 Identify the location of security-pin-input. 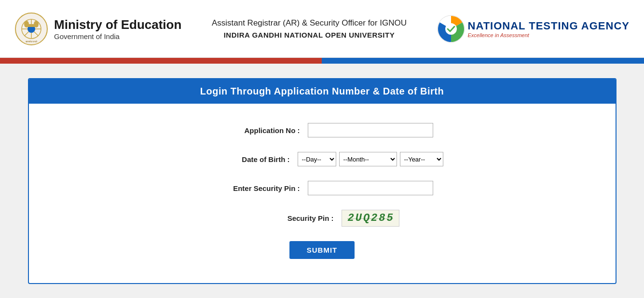
(370, 188).